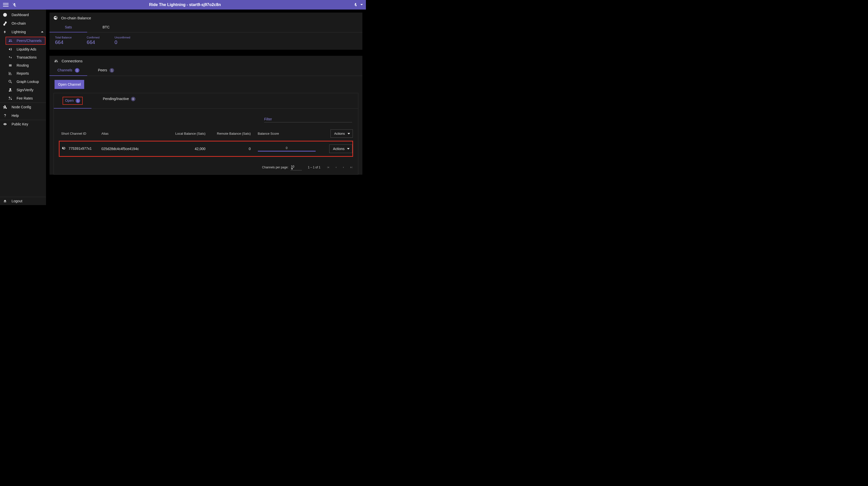 The width and height of the screenshot is (868, 486). Describe the element at coordinates (10, 73) in the screenshot. I see `chart-icon` at that location.